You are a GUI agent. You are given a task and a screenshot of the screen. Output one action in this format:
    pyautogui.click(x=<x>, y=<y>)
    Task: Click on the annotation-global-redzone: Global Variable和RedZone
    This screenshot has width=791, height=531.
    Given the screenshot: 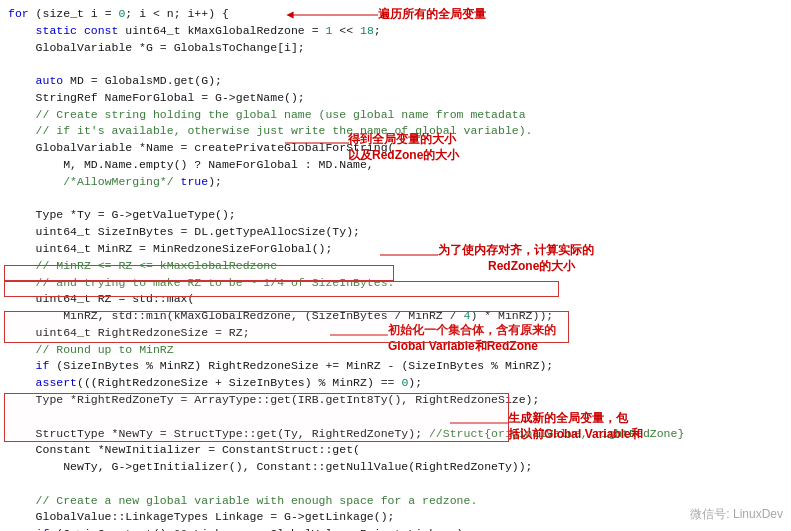 What is the action you would take?
    pyautogui.click(x=463, y=346)
    